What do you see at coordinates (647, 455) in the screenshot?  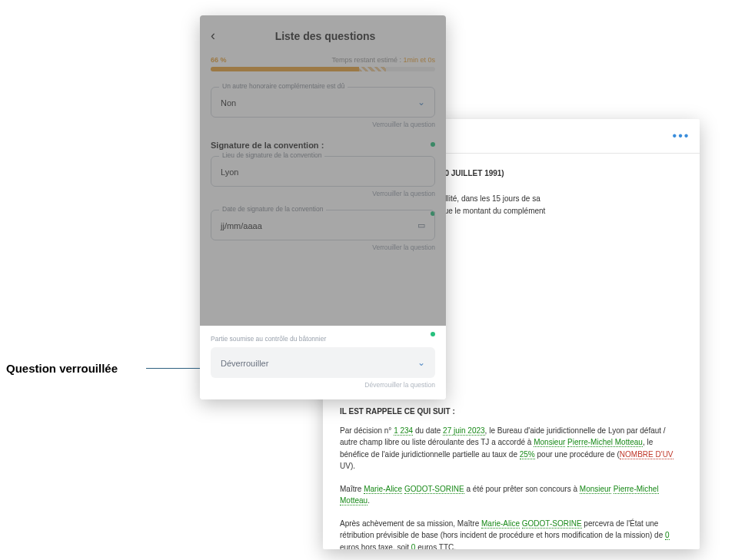 I see `placeholder-text: NOMBRE D'UV` at bounding box center [647, 455].